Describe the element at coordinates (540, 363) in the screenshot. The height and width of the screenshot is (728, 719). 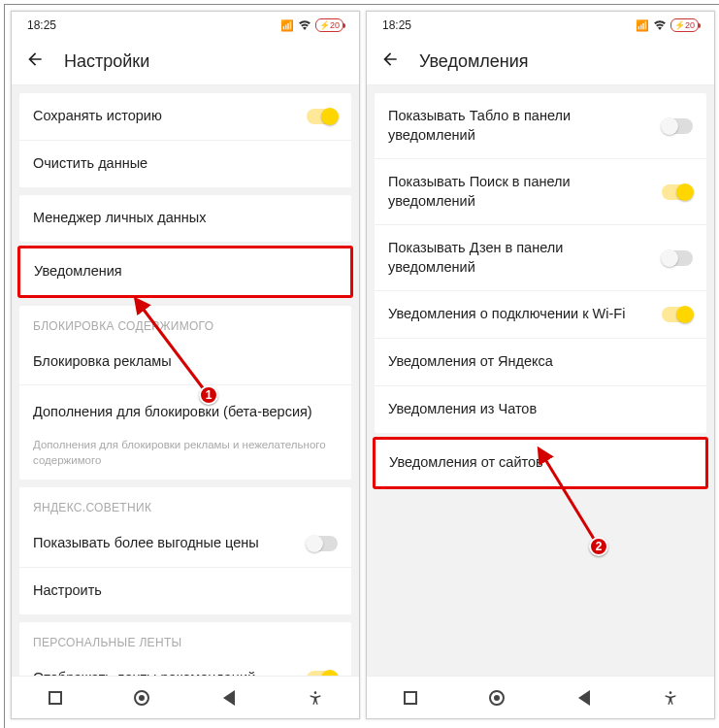
I see `item-yandex-notify: Уведомления от Яндекса` at that location.